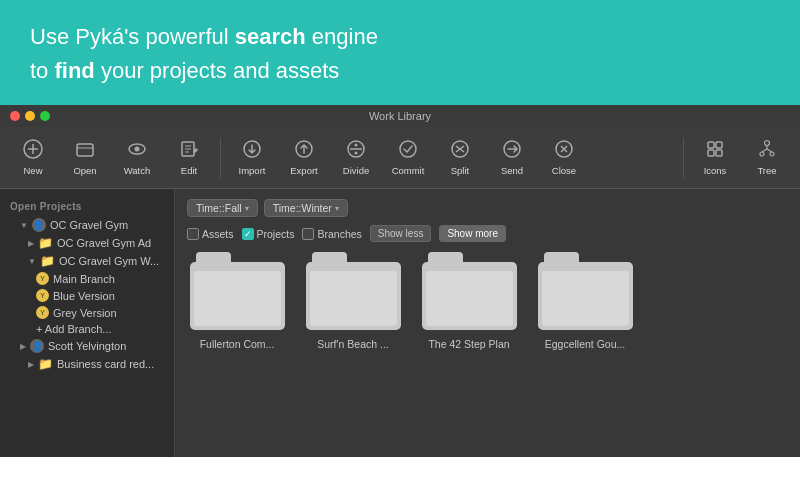 The width and height of the screenshot is (800, 500). I want to click on sidebar-item-scott: ▶ 👤 Scott Yelvington, so click(87, 346).